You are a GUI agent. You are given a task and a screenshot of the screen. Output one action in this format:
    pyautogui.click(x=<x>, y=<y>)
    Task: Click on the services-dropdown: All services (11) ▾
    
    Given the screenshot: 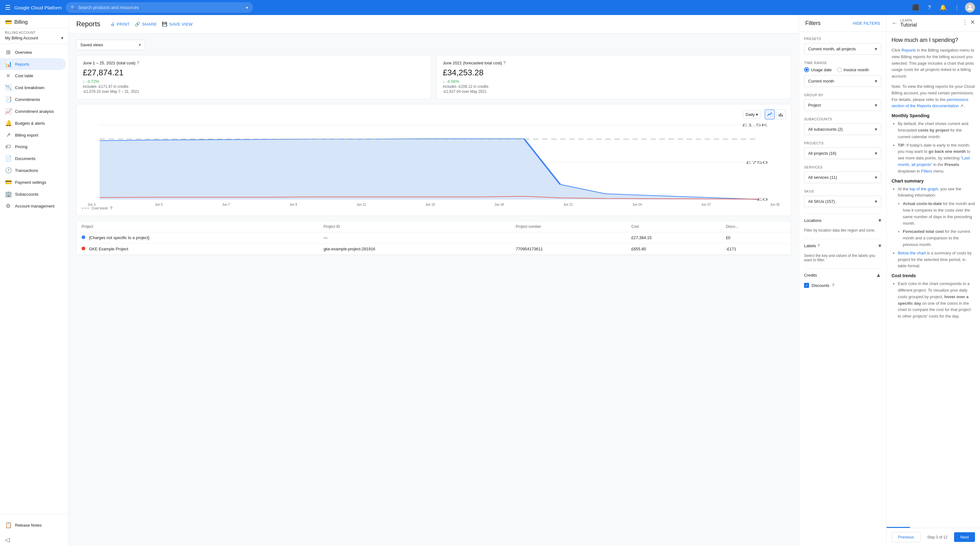 What is the action you would take?
    pyautogui.click(x=843, y=177)
    